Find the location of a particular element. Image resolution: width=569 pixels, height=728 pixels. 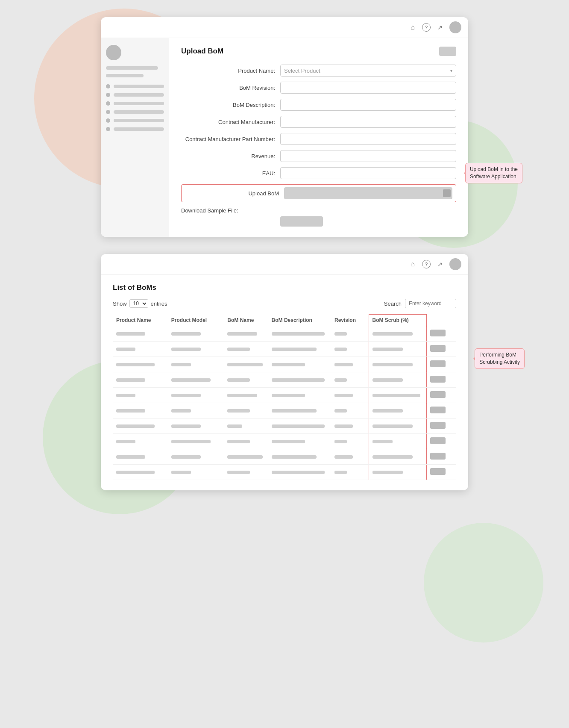

label-upload-bom: Upload BoM is located at coordinates (232, 193).